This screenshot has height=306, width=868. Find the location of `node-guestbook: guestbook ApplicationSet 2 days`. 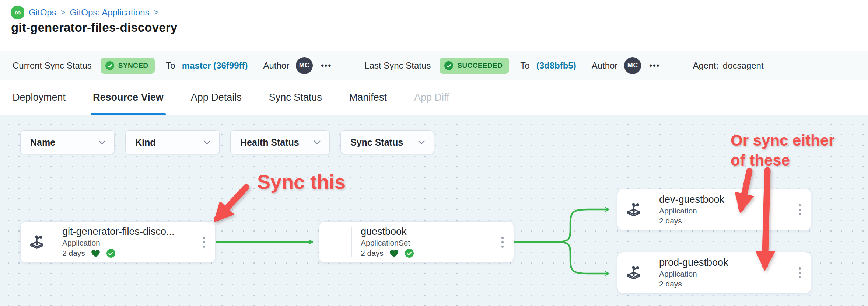

node-guestbook: guestbook ApplicationSet 2 days is located at coordinates (416, 242).